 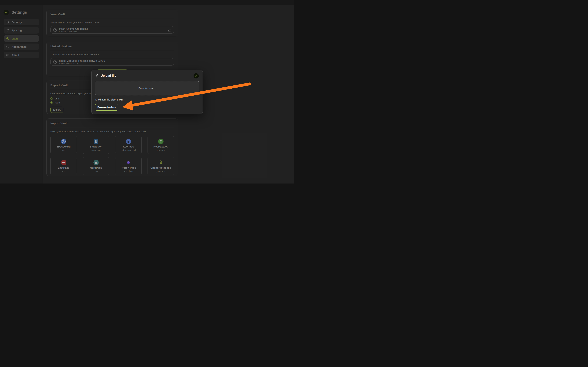 I want to click on arrow-left-icon, so click(x=6, y=12).